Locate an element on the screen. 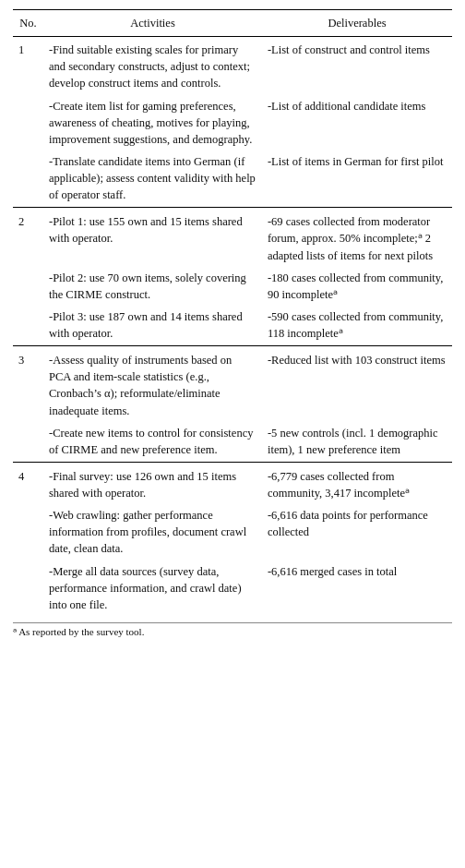  row-no: 2 is located at coordinates (28, 238).